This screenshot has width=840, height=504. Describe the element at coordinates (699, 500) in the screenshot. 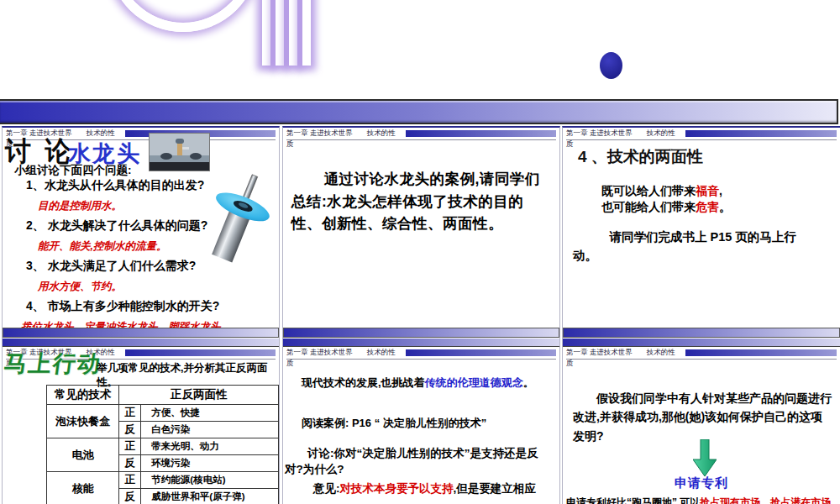

I see `clipped-note-line: 申请专利好比“跑马圈地”,可以抢占现有市场、抢占潜在市场` at that location.